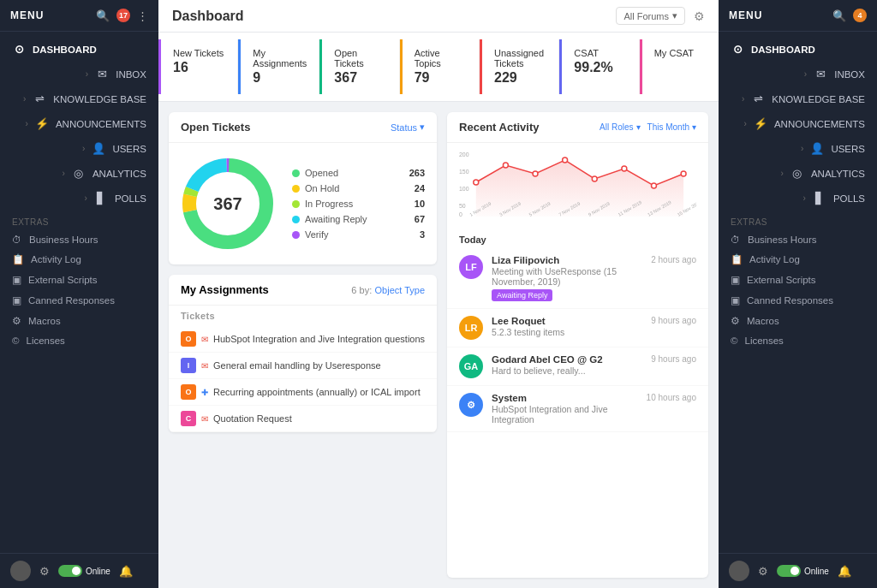 This screenshot has width=877, height=588. I want to click on more-icon: ⋮, so click(142, 15).